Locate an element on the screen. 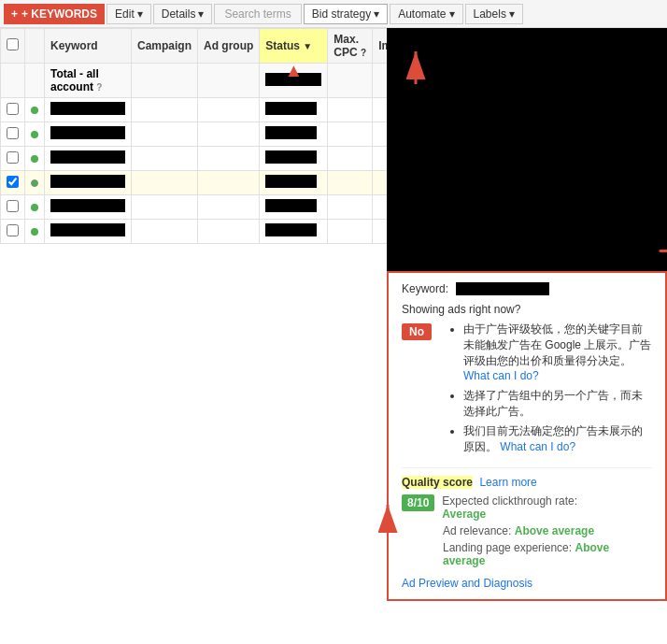  red-arrow-right: ➜ is located at coordinates (662, 250).